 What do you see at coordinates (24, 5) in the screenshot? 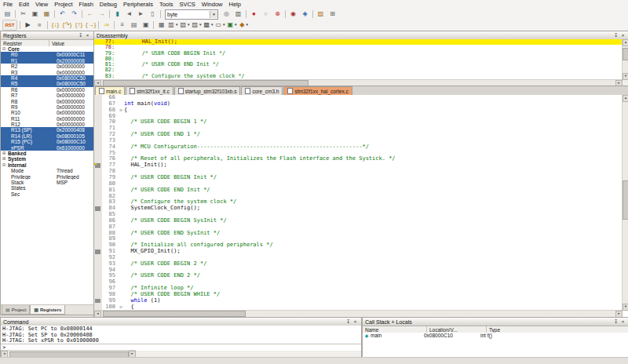
I see `menu-edit: Edit` at bounding box center [24, 5].